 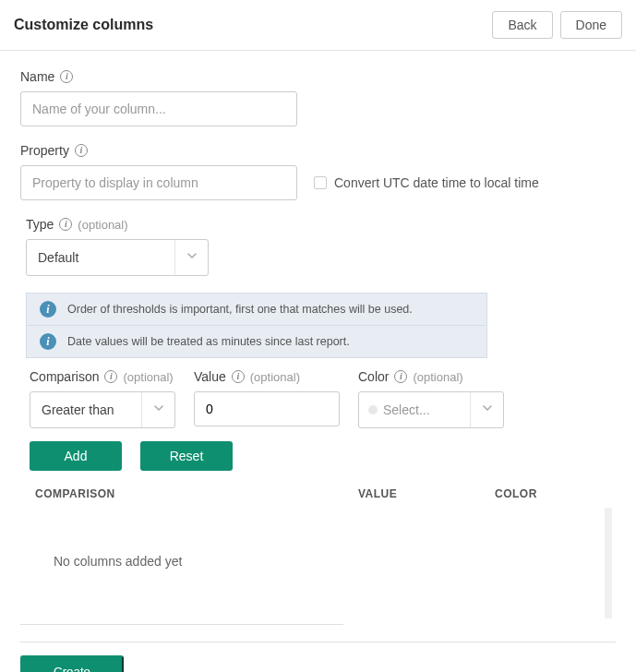 What do you see at coordinates (78, 410) in the screenshot?
I see `comparison-select-value: Greater than` at bounding box center [78, 410].